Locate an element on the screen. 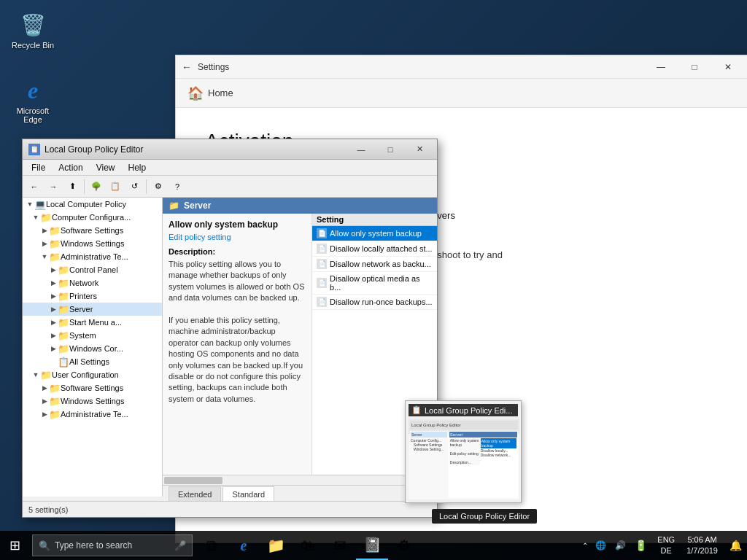 The image size is (747, 560). tab-standard: Standard is located at coordinates (248, 491).